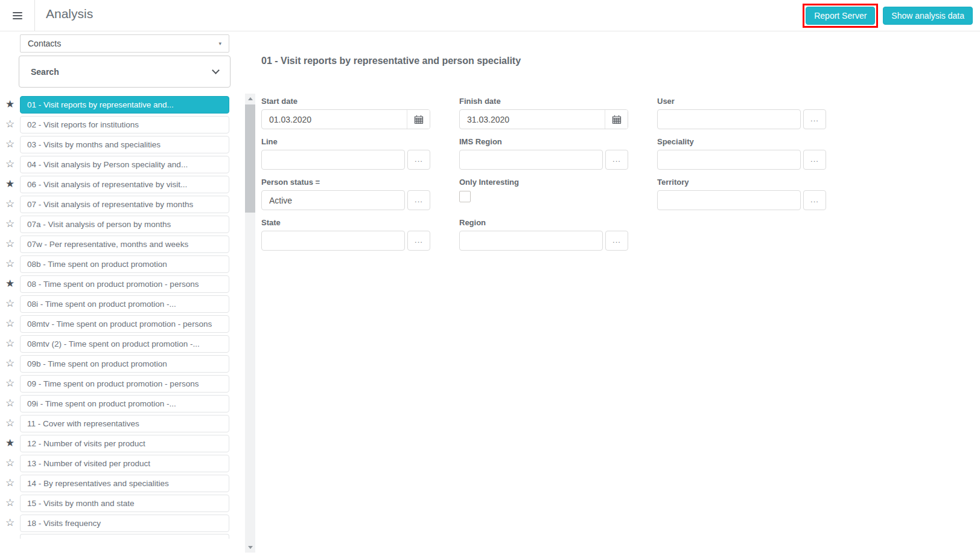 The width and height of the screenshot is (980, 555). What do you see at coordinates (333, 240) in the screenshot?
I see `state-input` at bounding box center [333, 240].